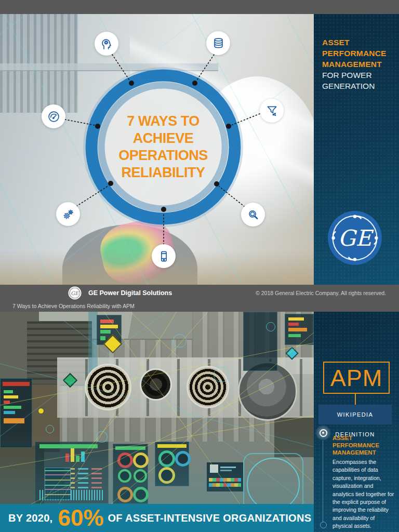  Describe the element at coordinates (157, 518) in the screenshot. I see `statistic-bar: BY 2020, 60% OF ASSET-INTENSIVE ORGANIZA…` at that location.